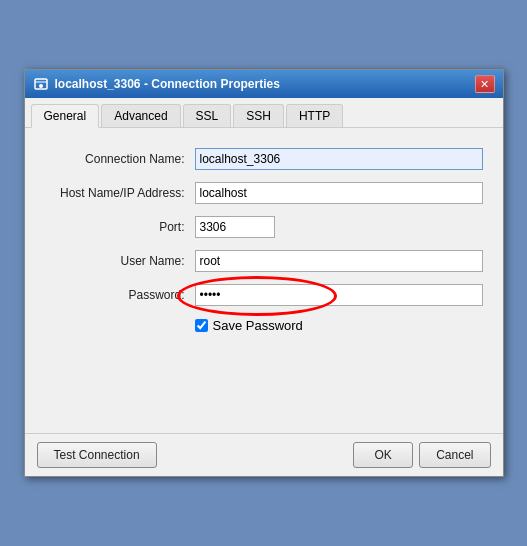 Image resolution: width=527 pixels, height=546 pixels. I want to click on port-label: Port:, so click(120, 227).